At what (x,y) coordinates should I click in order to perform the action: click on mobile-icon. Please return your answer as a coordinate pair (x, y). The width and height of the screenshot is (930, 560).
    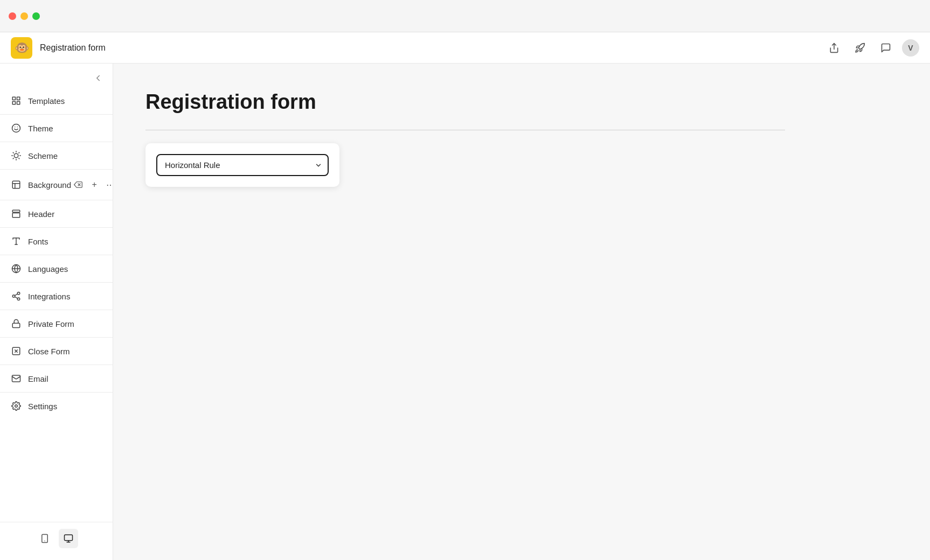
    Looking at the image, I should click on (45, 538).